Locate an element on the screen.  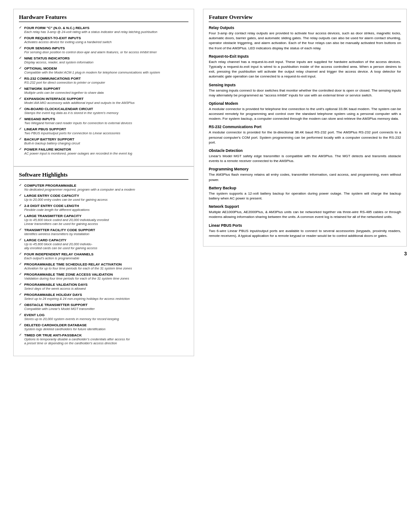
software-list: ✓COMPUTER PROGRAMMABLENo dedicated progr… is located at coordinates (104, 264).